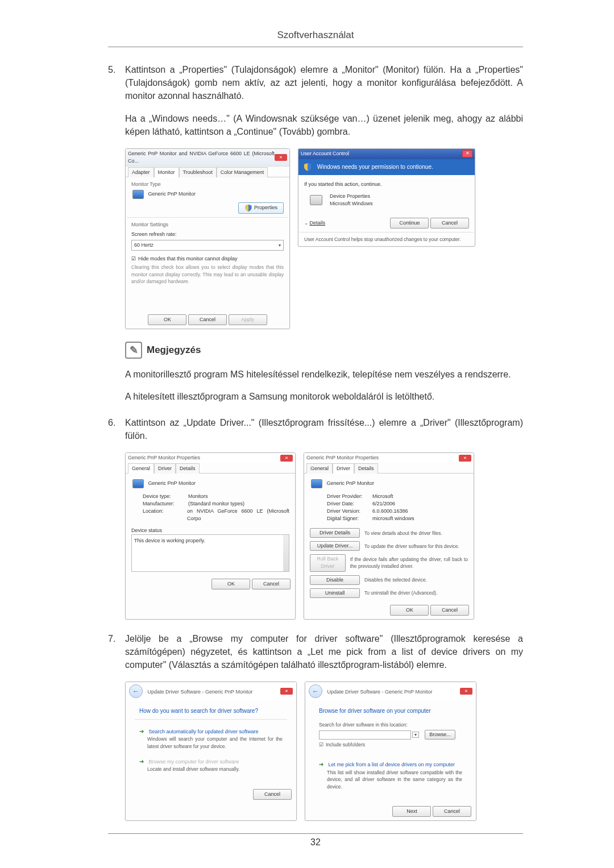 This screenshot has width=614, height=868. I want to click on digital-signer-value: microsoft windows, so click(393, 518).